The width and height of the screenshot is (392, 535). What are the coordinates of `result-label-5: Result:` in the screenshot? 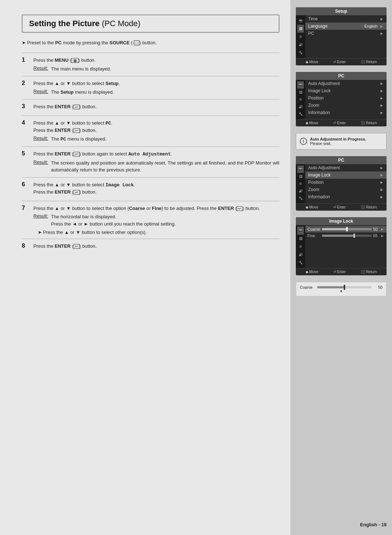 It's located at (41, 166).